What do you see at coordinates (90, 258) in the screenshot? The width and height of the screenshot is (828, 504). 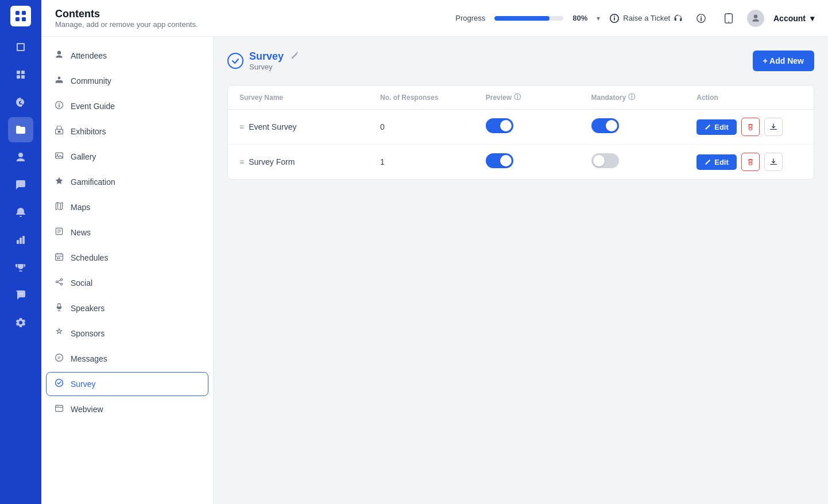 I see `sidebar-label-schedules: Schedules` at bounding box center [90, 258].